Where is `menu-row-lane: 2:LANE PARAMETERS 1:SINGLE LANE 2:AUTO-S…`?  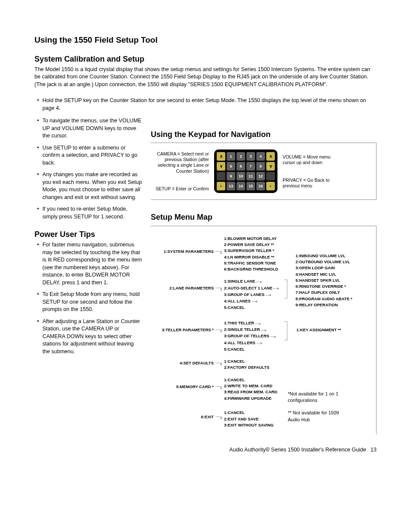
menu-row-lane: 2:LANE PARAMETERS 1:SINGLE LANE 2:AUTO-S… is located at coordinates (264, 295).